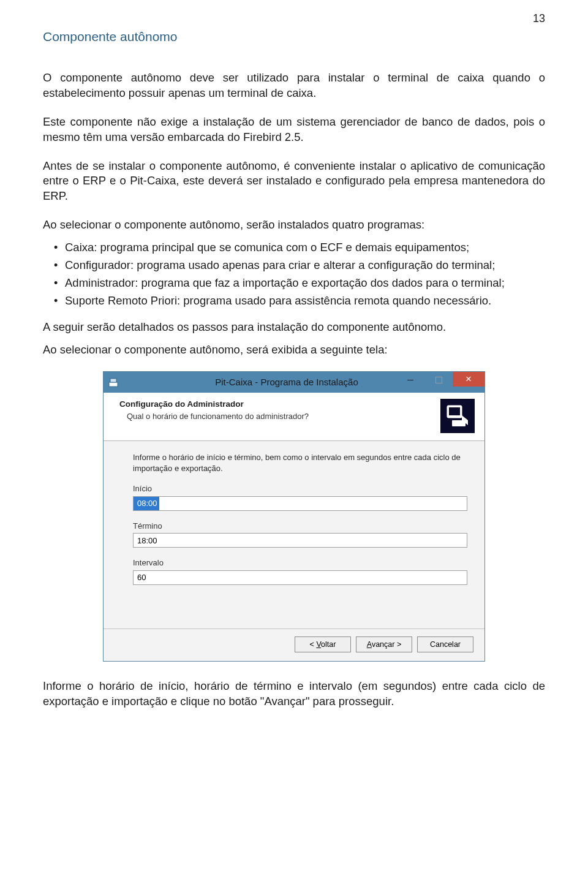 This screenshot has height=876, width=588. Describe the element at coordinates (294, 130) in the screenshot. I see `paragraph-2: Este componente não exige a instalação d…` at that location.